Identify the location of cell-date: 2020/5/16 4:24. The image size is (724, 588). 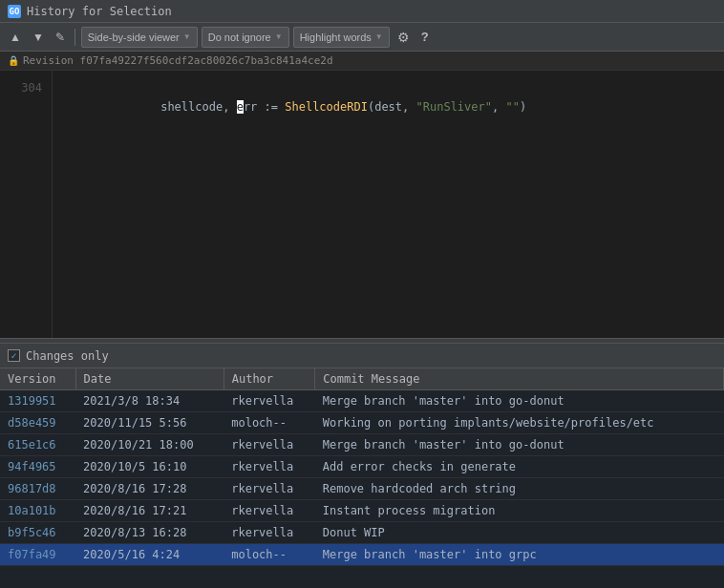
(149, 556).